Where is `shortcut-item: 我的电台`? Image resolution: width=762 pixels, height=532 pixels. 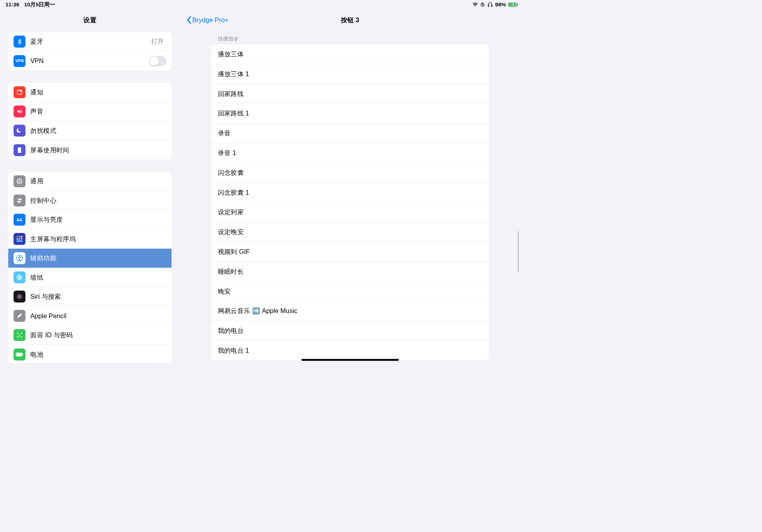
shortcut-item: 我的电台 is located at coordinates (350, 331).